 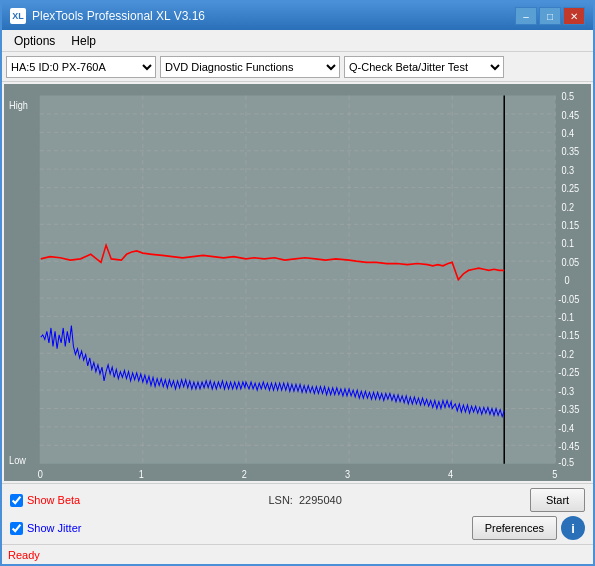 I want to click on svg-text: 0.35, so click(x=570, y=152).